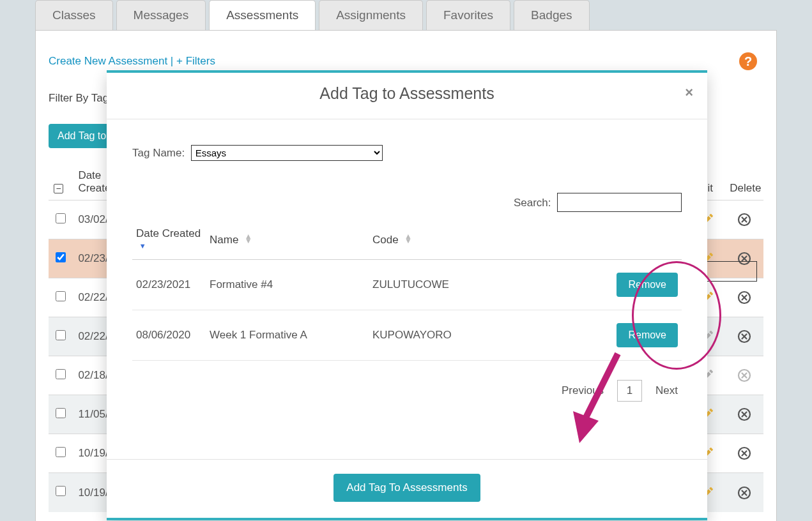 Image resolution: width=812 pixels, height=521 pixels. Describe the element at coordinates (169, 336) in the screenshot. I see `modal-row-date: 08/06/2020` at that location.